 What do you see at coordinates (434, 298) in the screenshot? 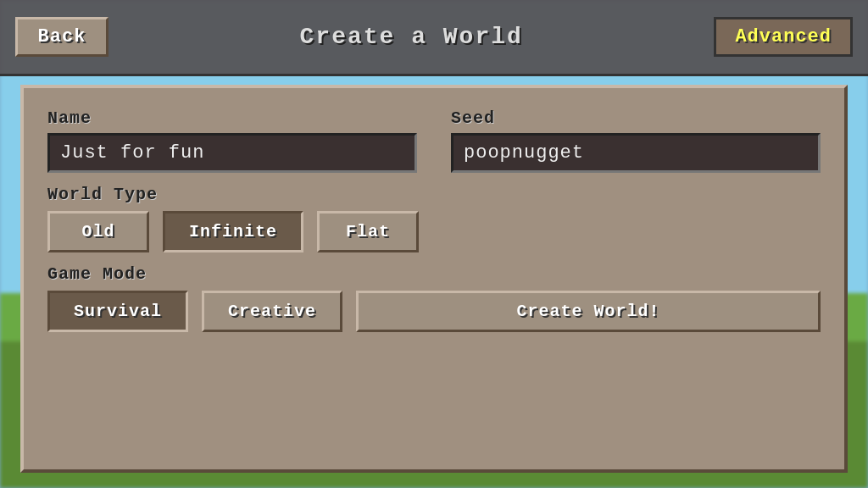
I see `game-mode-section: Game Mode Survival Creative Create World…` at bounding box center [434, 298].